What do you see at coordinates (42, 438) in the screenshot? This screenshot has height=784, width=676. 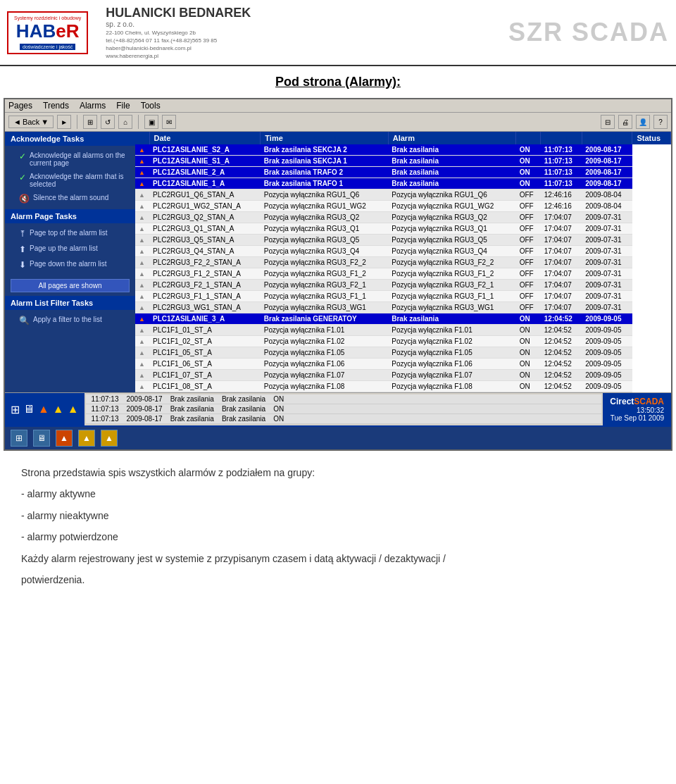 I see `taskbar-icon-2: 🖥` at bounding box center [42, 438].